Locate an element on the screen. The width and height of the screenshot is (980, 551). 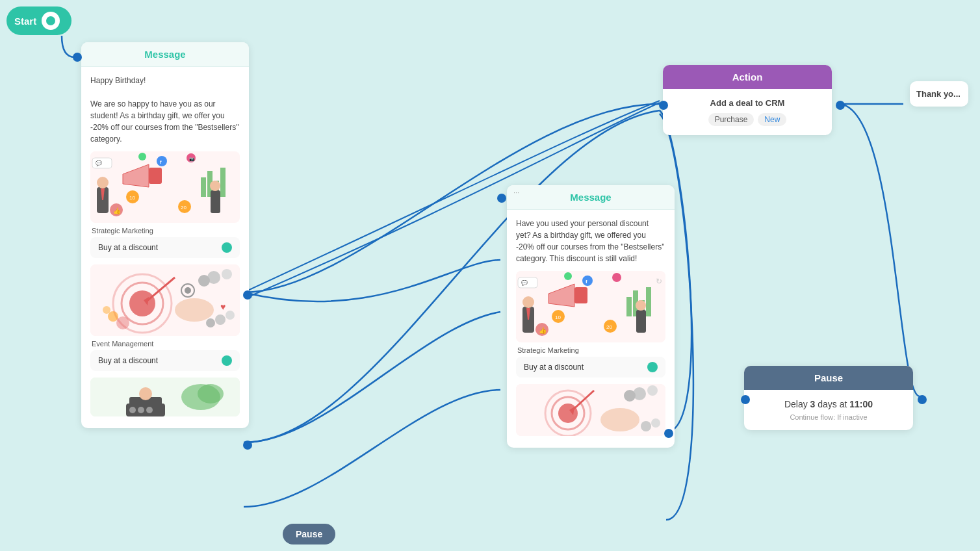
pause-card: Pause Delay 3 days at 11:00 Continue flo… is located at coordinates (829, 398).